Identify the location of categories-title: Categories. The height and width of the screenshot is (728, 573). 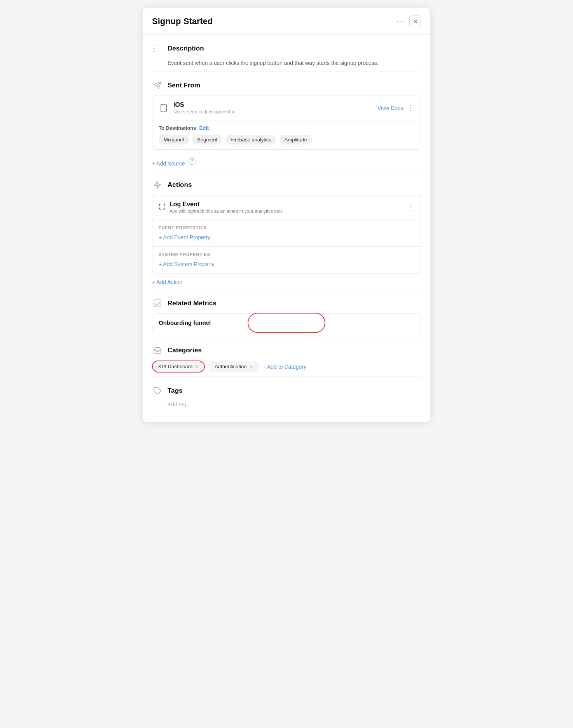
(185, 350).